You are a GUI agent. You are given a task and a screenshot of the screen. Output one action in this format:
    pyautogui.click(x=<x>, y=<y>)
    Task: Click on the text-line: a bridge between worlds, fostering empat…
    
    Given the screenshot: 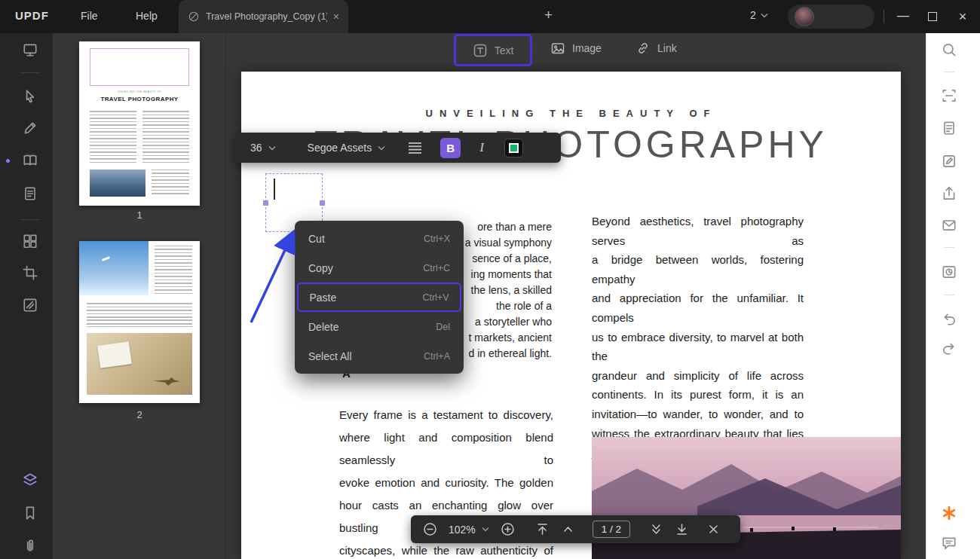 What is the action you would take?
    pyautogui.click(x=698, y=270)
    